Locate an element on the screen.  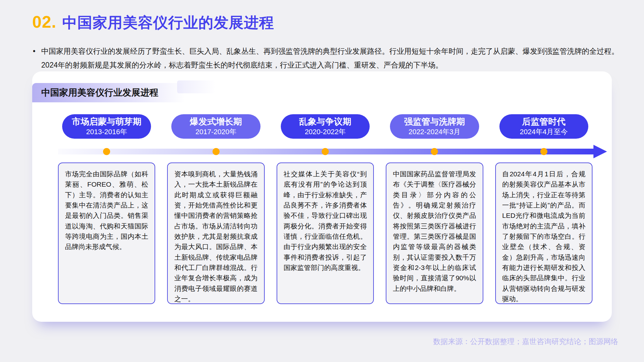
data-source-note: 数据来源：公开数据整理；嘉世咨询研究结论；图源网络 is located at coordinates (526, 342).